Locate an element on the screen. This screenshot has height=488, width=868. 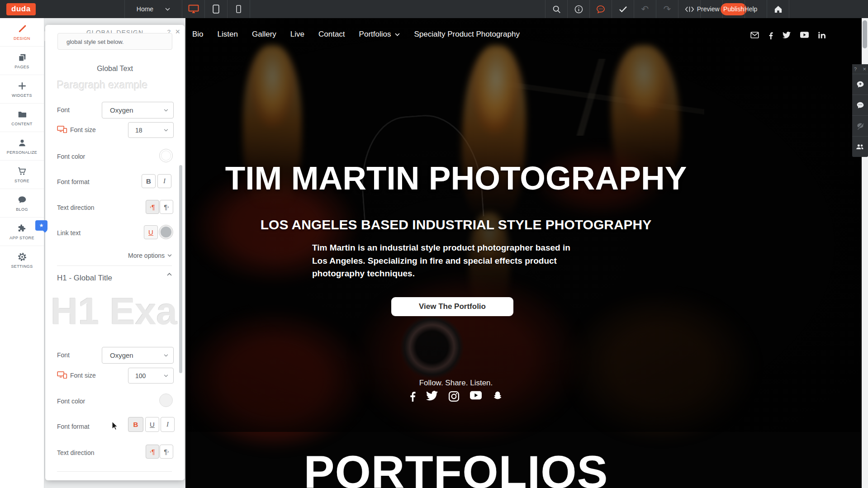
h1-font-select-value: Oxygen is located at coordinates (133, 355).